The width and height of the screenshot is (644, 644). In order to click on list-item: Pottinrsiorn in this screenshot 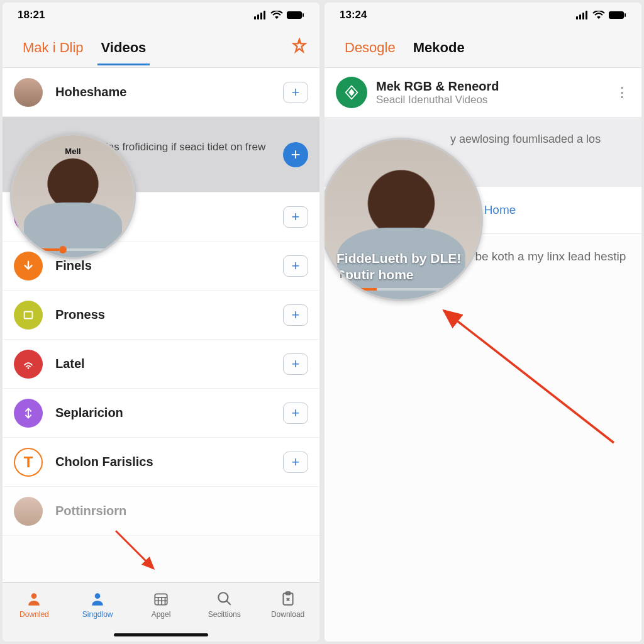, I will do `click(161, 511)`.